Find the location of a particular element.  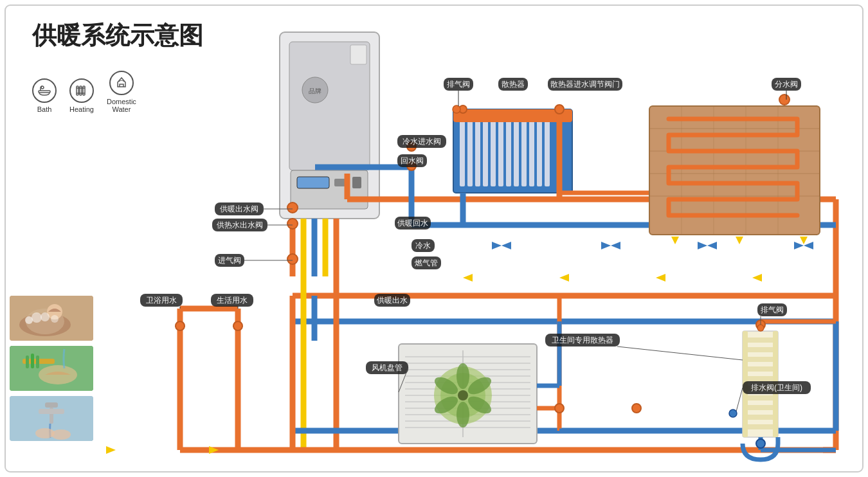

svg-text: 冷水进水阀 is located at coordinates (422, 141).